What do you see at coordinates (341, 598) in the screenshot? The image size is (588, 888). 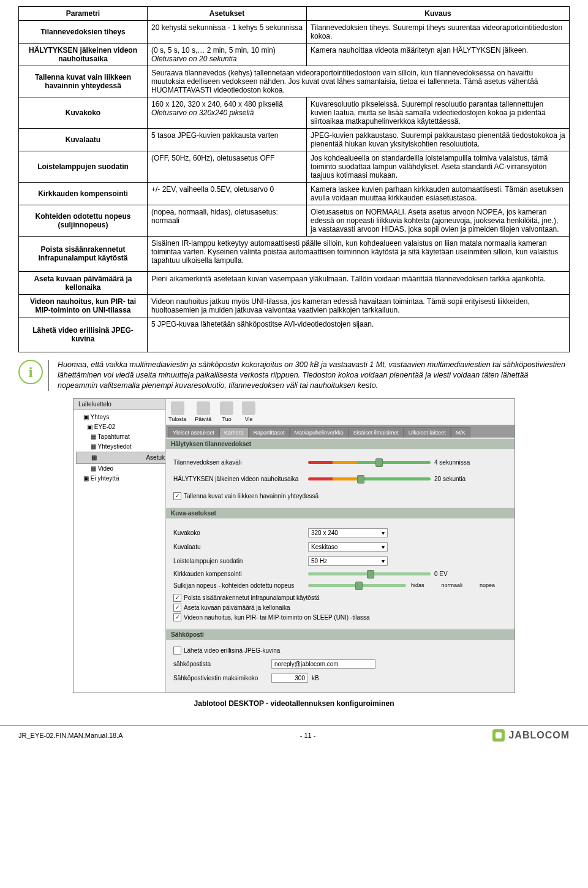 I see `checkbox-ir-disable: ✓Poista sisäänrakennetut infrapunalamput…` at bounding box center [341, 598].